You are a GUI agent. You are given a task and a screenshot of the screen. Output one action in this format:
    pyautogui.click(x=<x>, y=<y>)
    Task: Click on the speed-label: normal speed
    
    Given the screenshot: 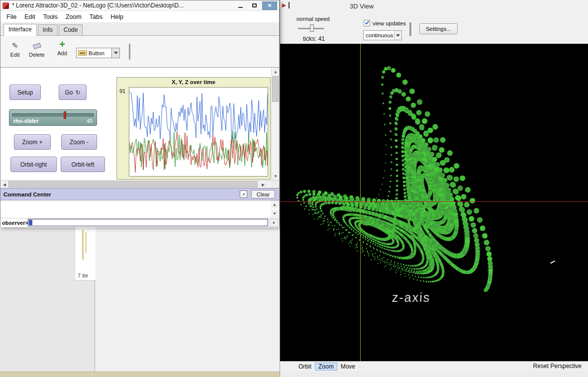 What is the action you would take?
    pyautogui.click(x=313, y=19)
    